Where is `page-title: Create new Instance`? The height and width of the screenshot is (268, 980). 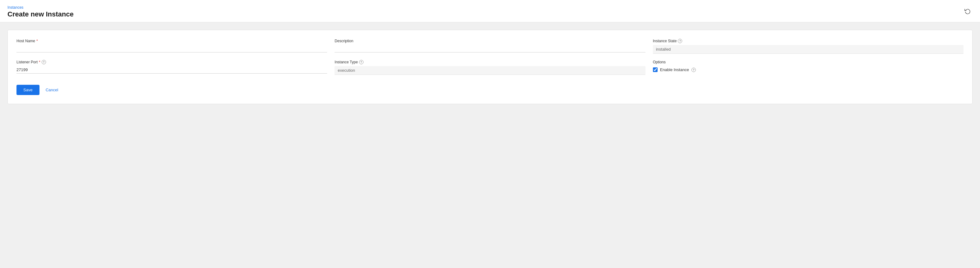 page-title: Create new Instance is located at coordinates (490, 14).